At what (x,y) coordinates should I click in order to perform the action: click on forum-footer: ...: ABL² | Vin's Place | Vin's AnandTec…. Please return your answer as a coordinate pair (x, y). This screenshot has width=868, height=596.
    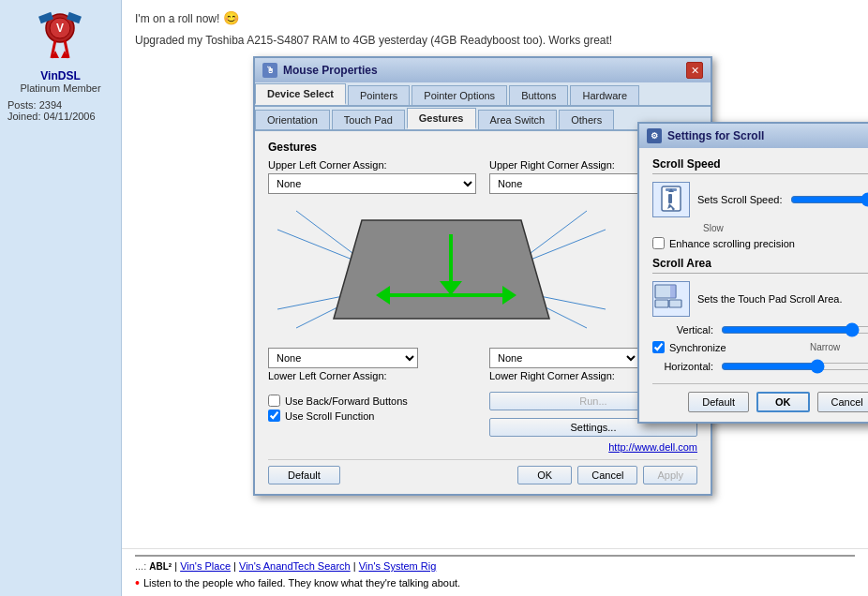
    Looking at the image, I should click on (495, 572).